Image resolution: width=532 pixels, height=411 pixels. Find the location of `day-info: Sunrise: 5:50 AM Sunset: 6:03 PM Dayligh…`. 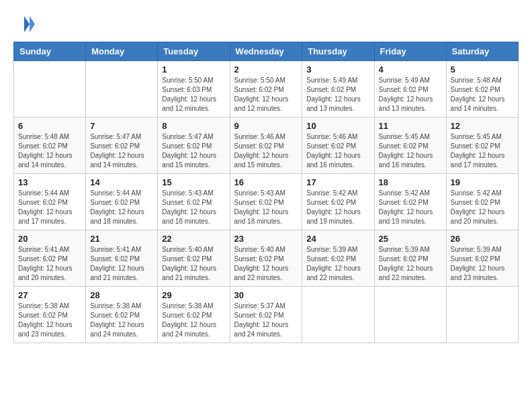

day-info: Sunrise: 5:50 AM Sunset: 6:03 PM Dayligh… is located at coordinates (193, 95).